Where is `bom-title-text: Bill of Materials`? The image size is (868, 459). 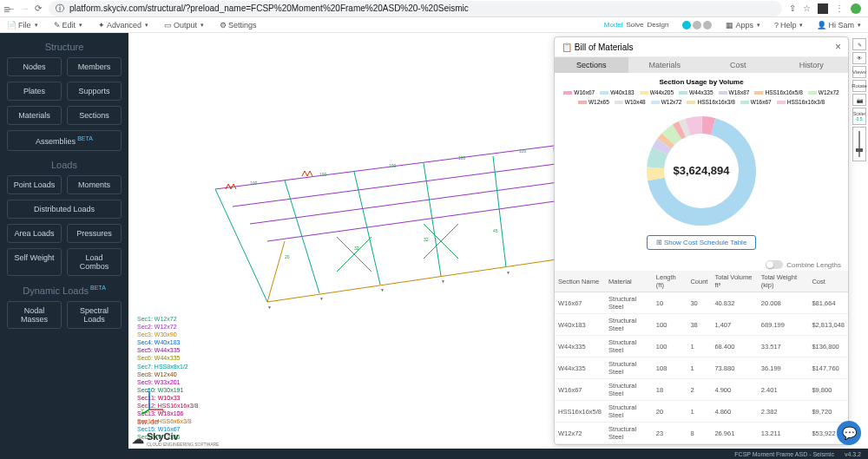
bom-title-text: Bill of Materials is located at coordinates (604, 47).